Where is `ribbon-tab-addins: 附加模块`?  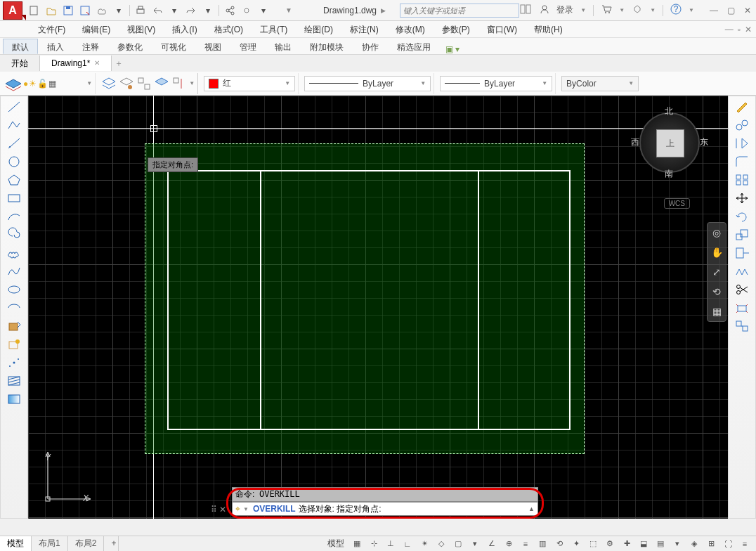 ribbon-tab-addins: 附加模块 is located at coordinates (327, 46).